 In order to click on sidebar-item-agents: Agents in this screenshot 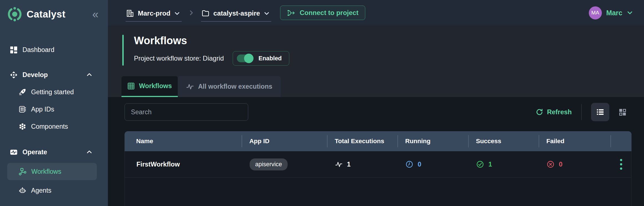, I will do `click(54, 190)`.